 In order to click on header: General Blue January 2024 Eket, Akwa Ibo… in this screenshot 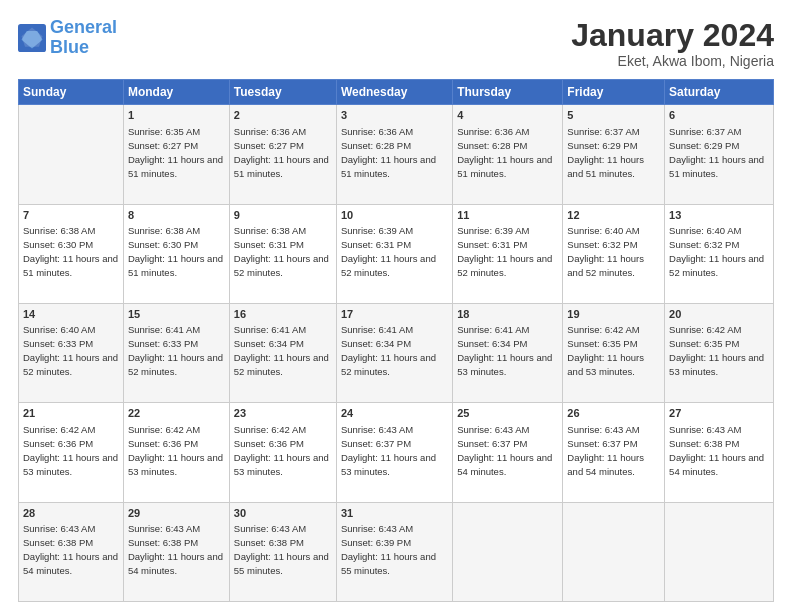, I will do `click(396, 44)`.